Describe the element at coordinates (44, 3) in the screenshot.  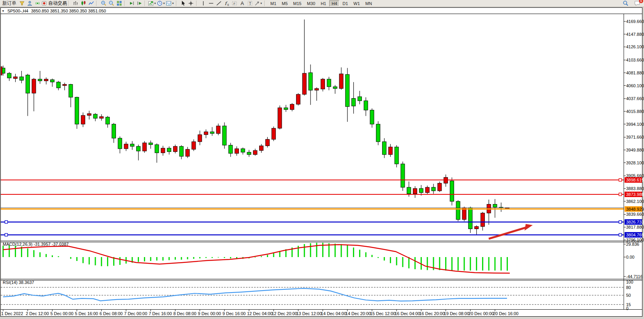
I see `autotrade-icon` at that location.